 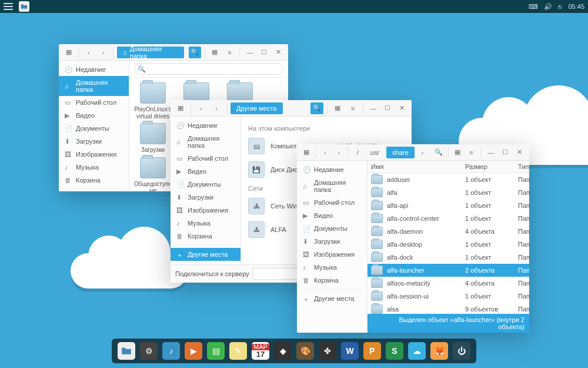 I want to click on folder-item: Общедоступные, so click(x=153, y=174).